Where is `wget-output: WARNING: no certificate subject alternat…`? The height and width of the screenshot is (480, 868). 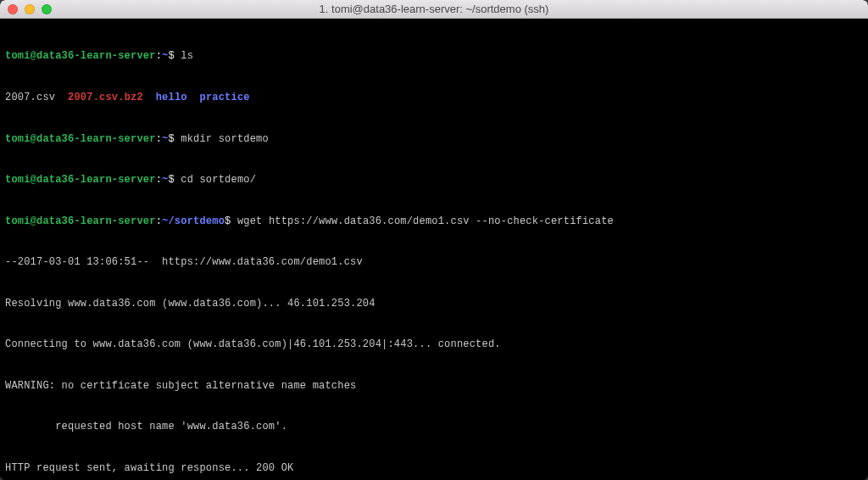
wget-output: WARNING: no certificate subject alternat… is located at coordinates (434, 386).